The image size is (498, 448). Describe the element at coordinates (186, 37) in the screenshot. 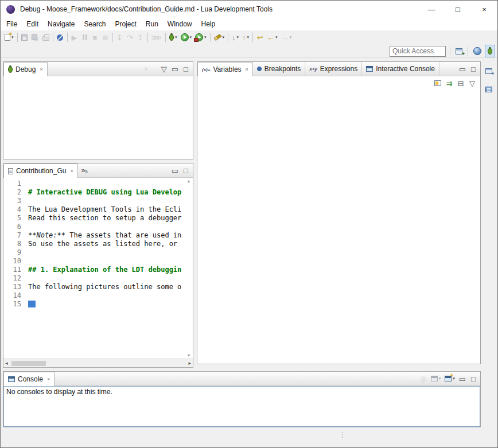

I see `run-icon: ▾` at that location.